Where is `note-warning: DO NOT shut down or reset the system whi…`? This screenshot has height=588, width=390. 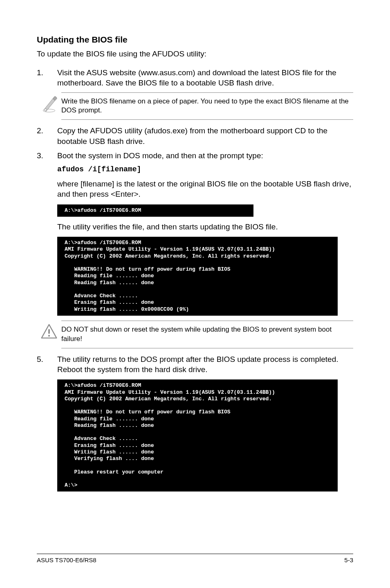 note-warning: DO NOT shut down or reset the system whi… is located at coordinates (195, 334).